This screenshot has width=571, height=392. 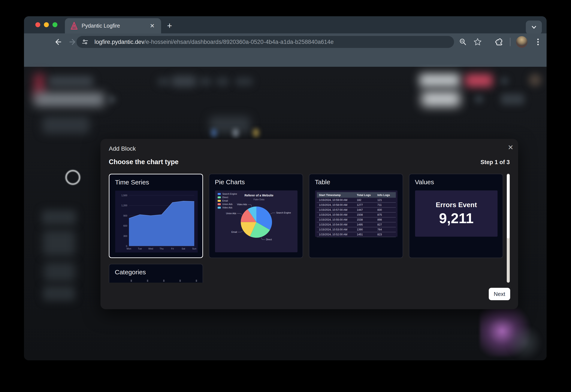 What do you see at coordinates (227, 201) in the screenshot?
I see `pie-legend: Search EngineDirectEmailUnion AdsVideo A…` at bounding box center [227, 201].